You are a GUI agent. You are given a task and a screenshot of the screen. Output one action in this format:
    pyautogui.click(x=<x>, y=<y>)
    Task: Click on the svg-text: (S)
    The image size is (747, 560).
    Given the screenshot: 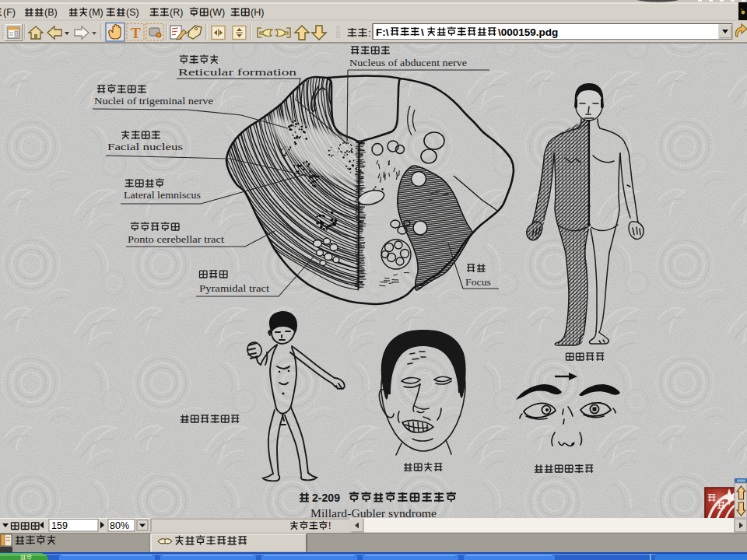 What is the action you would take?
    pyautogui.click(x=132, y=12)
    